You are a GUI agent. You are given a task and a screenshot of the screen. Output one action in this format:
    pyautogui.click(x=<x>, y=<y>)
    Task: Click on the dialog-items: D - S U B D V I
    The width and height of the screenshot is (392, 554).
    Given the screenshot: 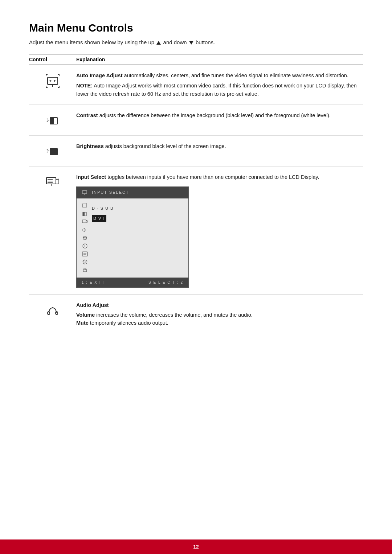 What is the action you would take?
    pyautogui.click(x=103, y=238)
    